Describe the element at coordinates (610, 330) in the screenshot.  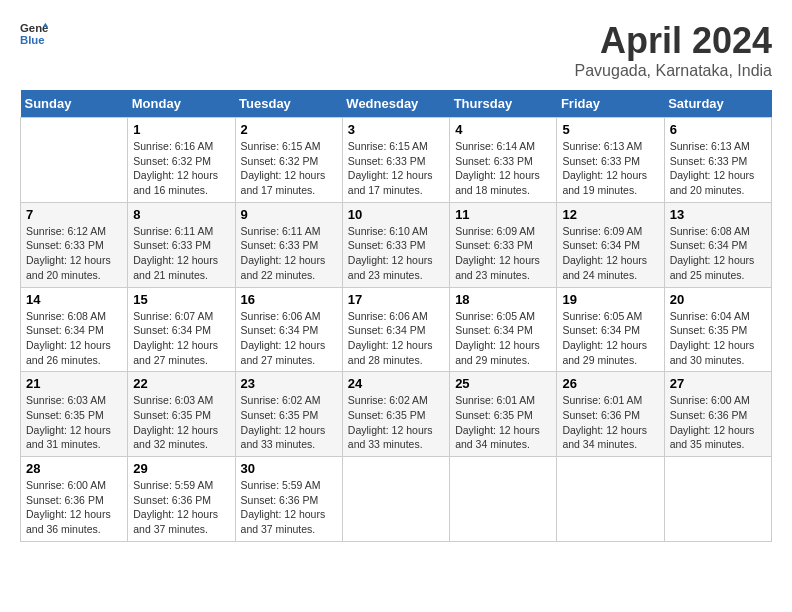
I see `calendar-cell: 19Sunrise: 6:05 AM Sunset: 6:34 PM Dayli…` at that location.